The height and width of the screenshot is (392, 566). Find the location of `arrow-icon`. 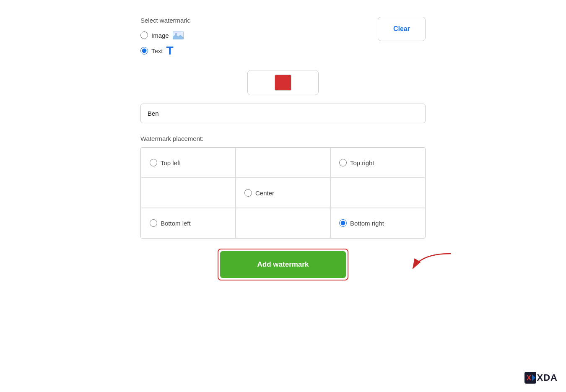

arrow-icon is located at coordinates (434, 262).